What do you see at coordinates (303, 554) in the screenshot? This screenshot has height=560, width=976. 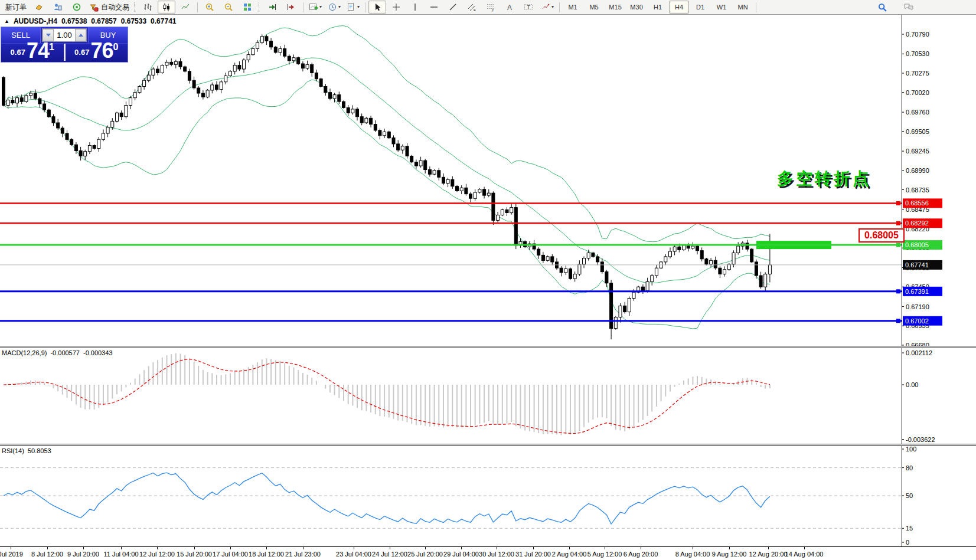 I see `time-axis-label: 21 Jul 23:00` at bounding box center [303, 554].